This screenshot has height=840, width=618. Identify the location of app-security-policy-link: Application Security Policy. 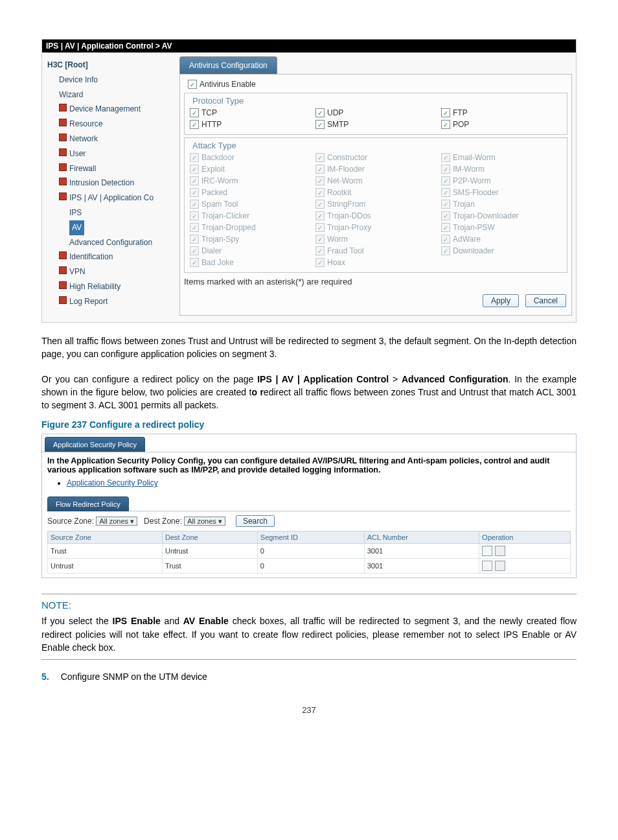
(113, 483).